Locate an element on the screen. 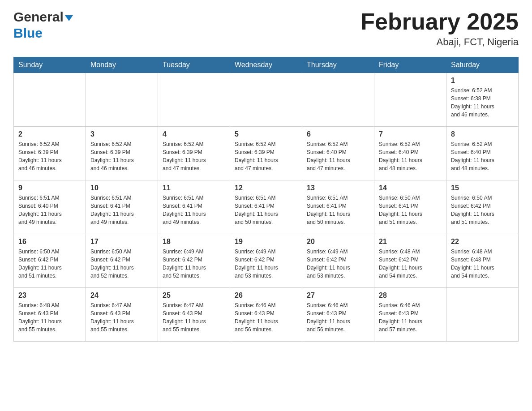  day-info: Sunrise: 6:52 AM Sunset: 6:38 PM Dayligh… is located at coordinates (482, 103).